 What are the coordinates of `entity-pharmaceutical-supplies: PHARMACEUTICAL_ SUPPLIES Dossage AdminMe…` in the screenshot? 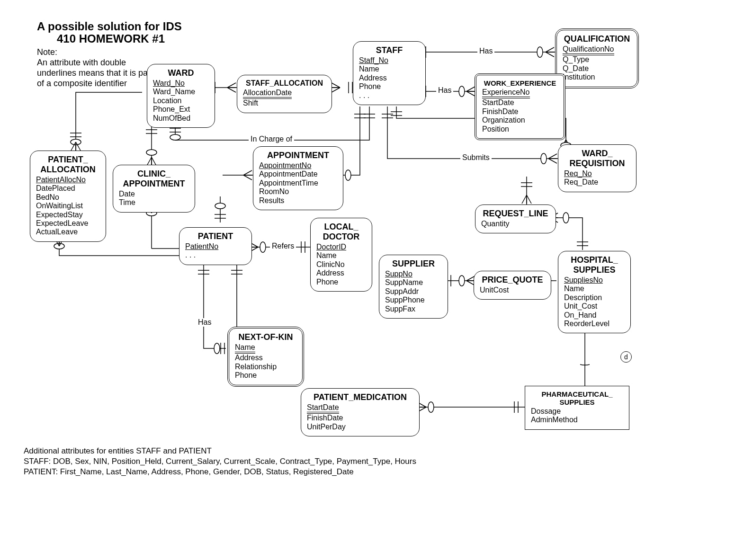 It's located at (577, 408).